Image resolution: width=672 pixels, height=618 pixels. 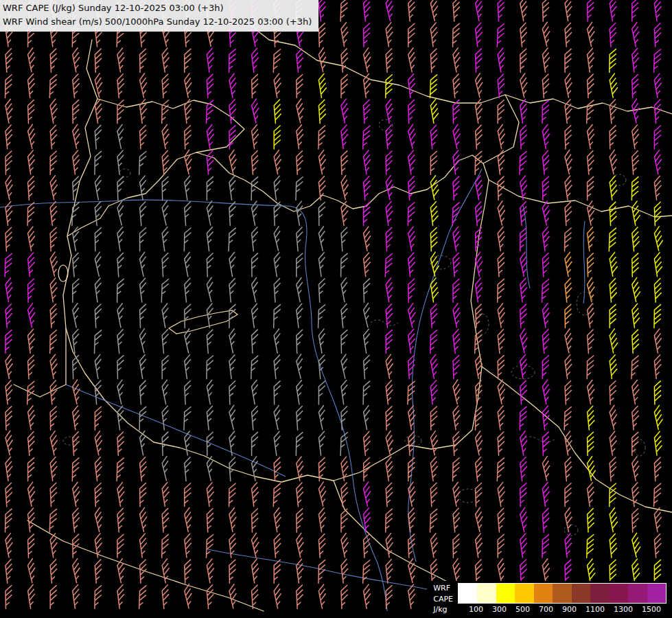 What do you see at coordinates (523, 610) in the screenshot?
I see `legend-tick-label: 500` at bounding box center [523, 610].